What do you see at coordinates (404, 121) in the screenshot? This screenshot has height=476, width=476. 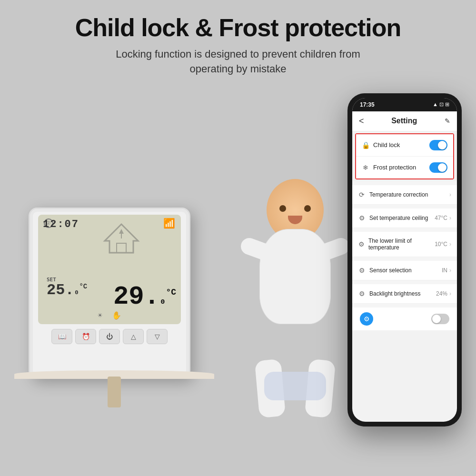 I see `app-title: Setting` at bounding box center [404, 121].